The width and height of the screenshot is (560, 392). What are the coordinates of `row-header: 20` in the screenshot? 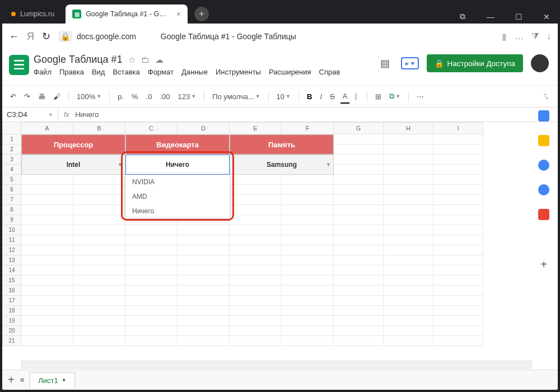 It's located at (12, 331).